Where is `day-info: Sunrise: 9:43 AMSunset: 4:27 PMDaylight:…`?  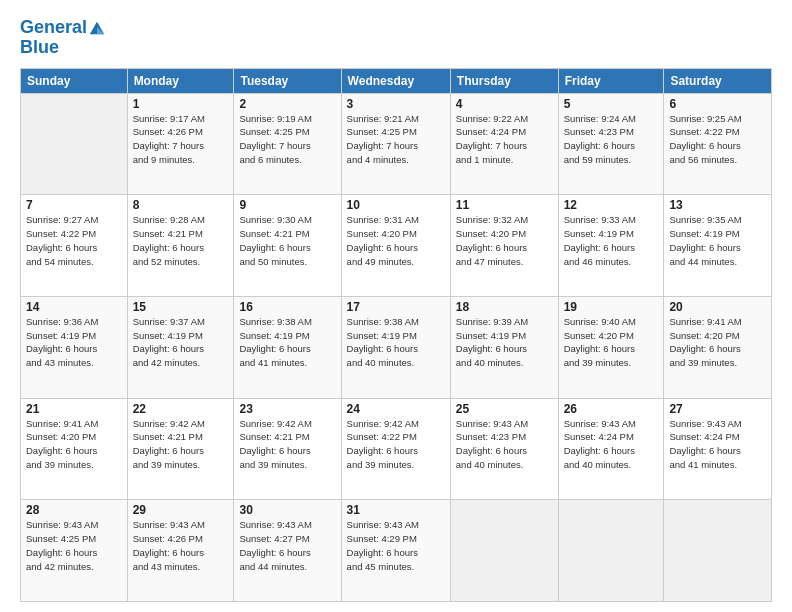
day-info: Sunrise: 9:43 AMSunset: 4:27 PMDaylight:… is located at coordinates (287, 546).